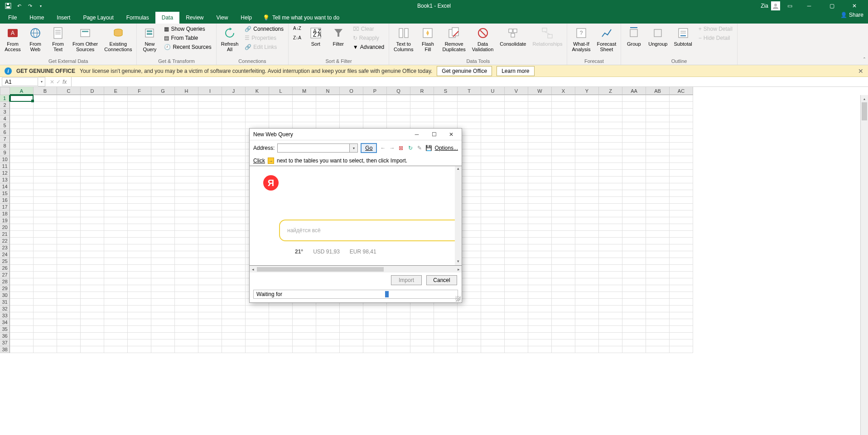 This screenshot has width=868, height=435. I want to click on column-header: P, so click(375, 91).